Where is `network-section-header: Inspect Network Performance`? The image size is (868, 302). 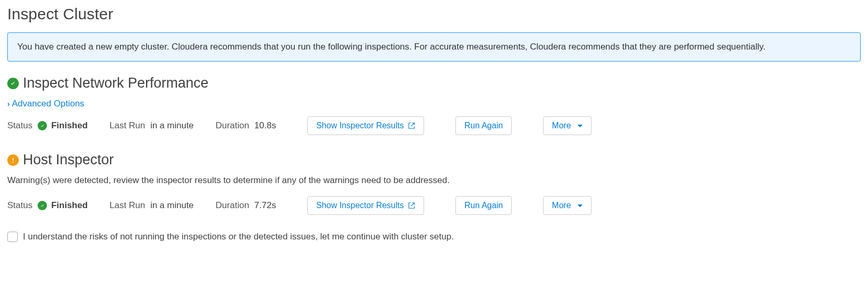 network-section-header: Inspect Network Performance is located at coordinates (434, 83).